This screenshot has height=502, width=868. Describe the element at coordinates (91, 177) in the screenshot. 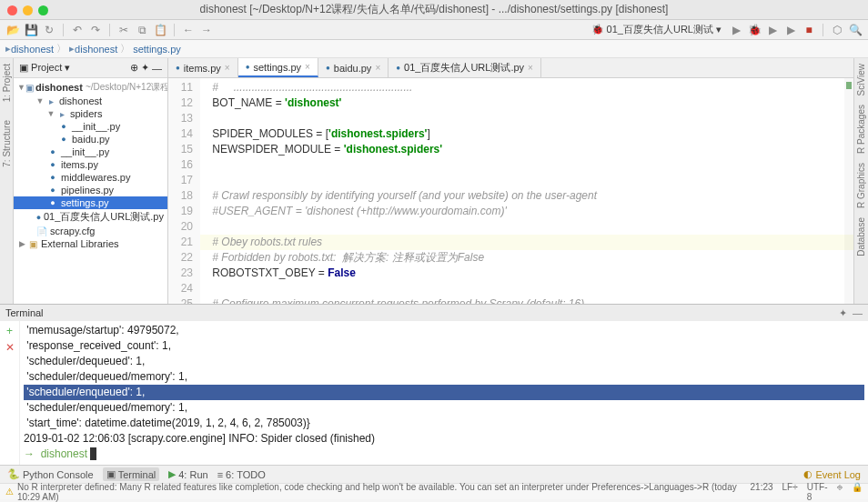

I see `file-item: ●middlewares.py` at that location.